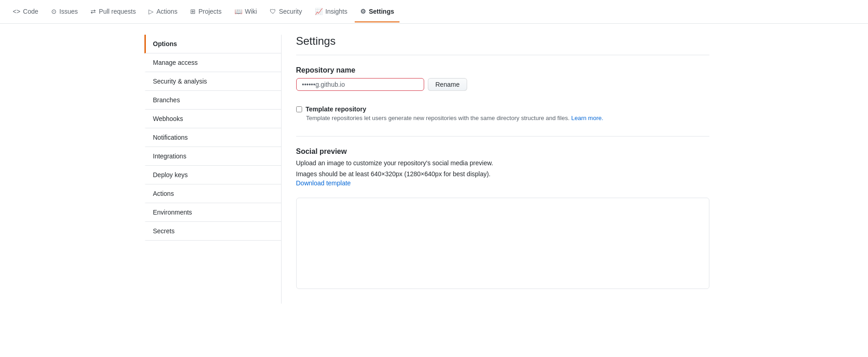 Image resolution: width=868 pixels, height=357 pixels. What do you see at coordinates (503, 113) in the screenshot?
I see `template-repo-section: Template repository Template repositorie…` at bounding box center [503, 113].